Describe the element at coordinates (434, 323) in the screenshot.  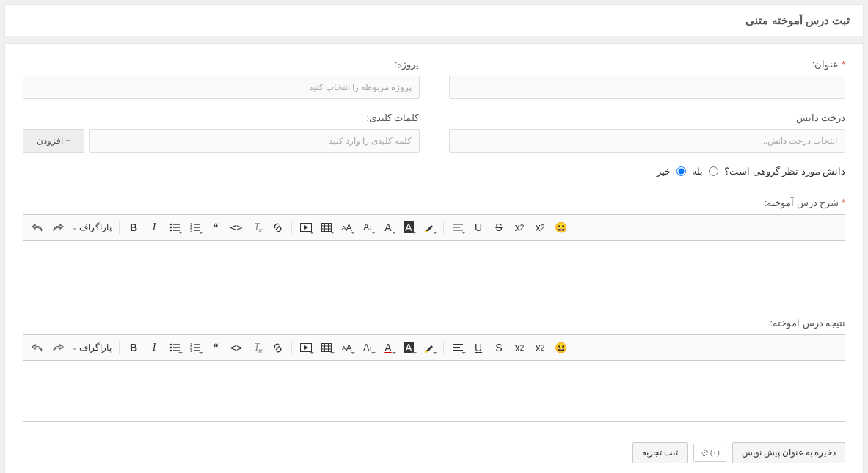
I see `result-label: نتیجه درس آموخته:` at that location.